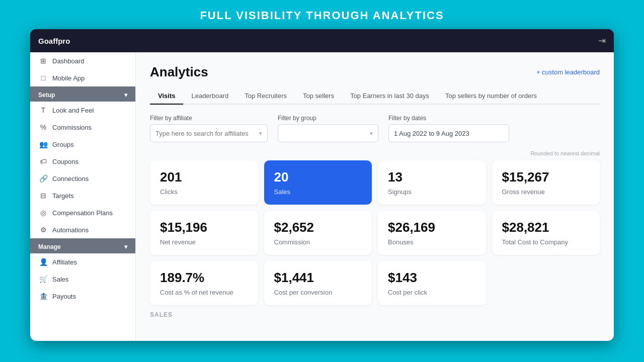 This screenshot has width=644, height=362. I want to click on sales-section-label: SALES, so click(375, 315).